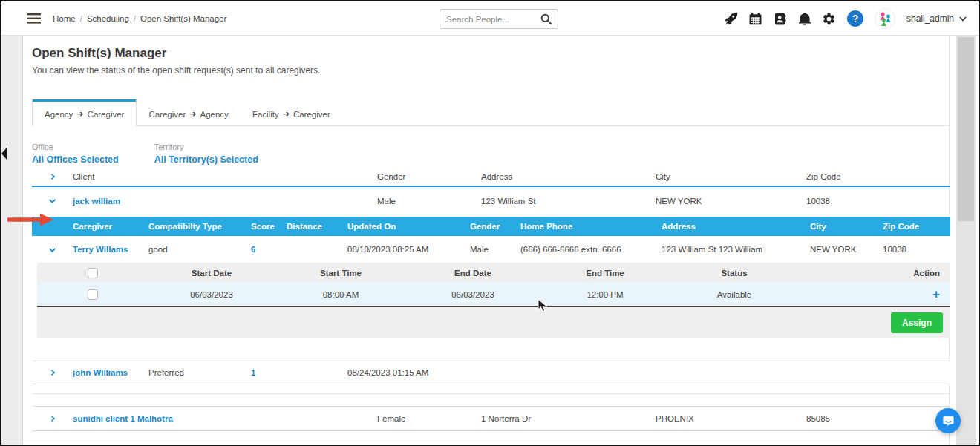  What do you see at coordinates (569, 177) in the screenshot?
I see `col-address: Address` at bounding box center [569, 177].